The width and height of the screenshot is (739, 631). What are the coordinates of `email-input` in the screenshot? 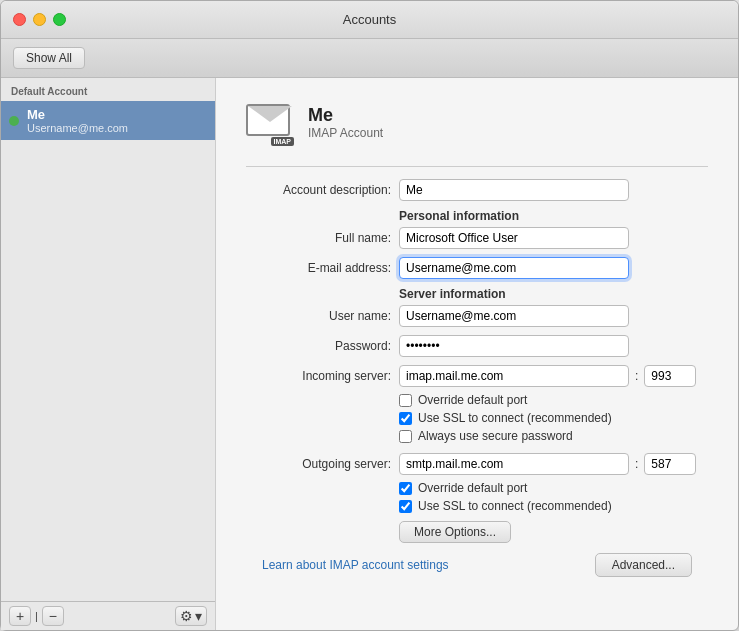 It's located at (514, 268).